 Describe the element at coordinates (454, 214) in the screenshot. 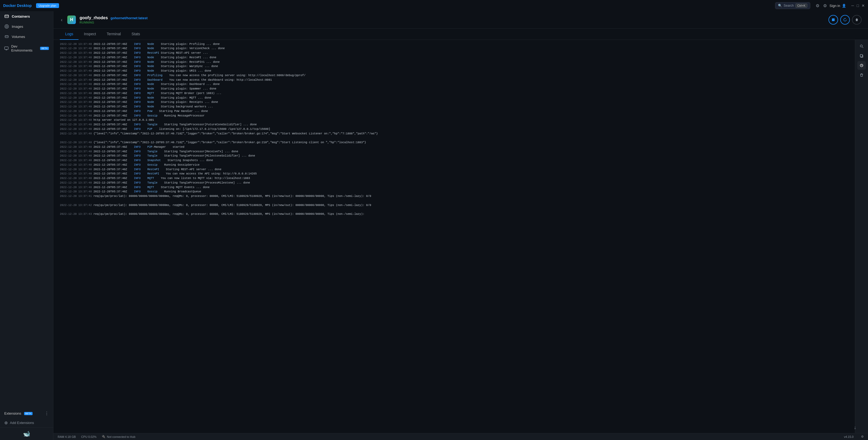

I see `log-line: 2022-12-20 13:37:43 req(qu/pe/proc/lat):…` at that location.